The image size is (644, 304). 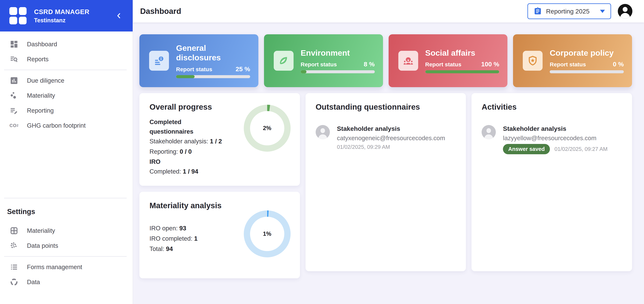 What do you see at coordinates (66, 81) in the screenshot?
I see `sidebar-item-due-diligence: Due diligence` at bounding box center [66, 81].